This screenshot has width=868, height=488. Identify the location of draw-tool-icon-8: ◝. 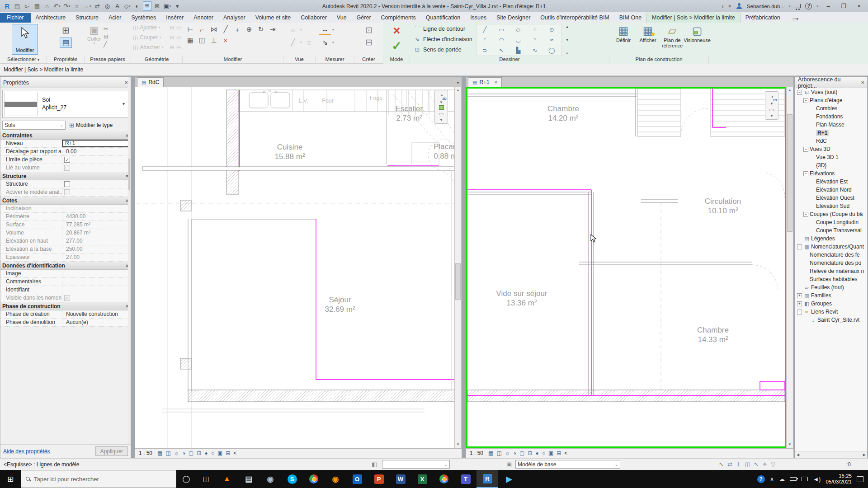
(535, 40).